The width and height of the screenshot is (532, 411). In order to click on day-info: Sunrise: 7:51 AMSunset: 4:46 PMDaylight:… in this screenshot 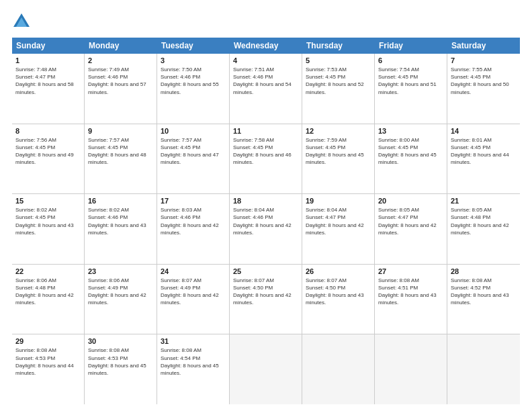, I will do `click(266, 81)`.